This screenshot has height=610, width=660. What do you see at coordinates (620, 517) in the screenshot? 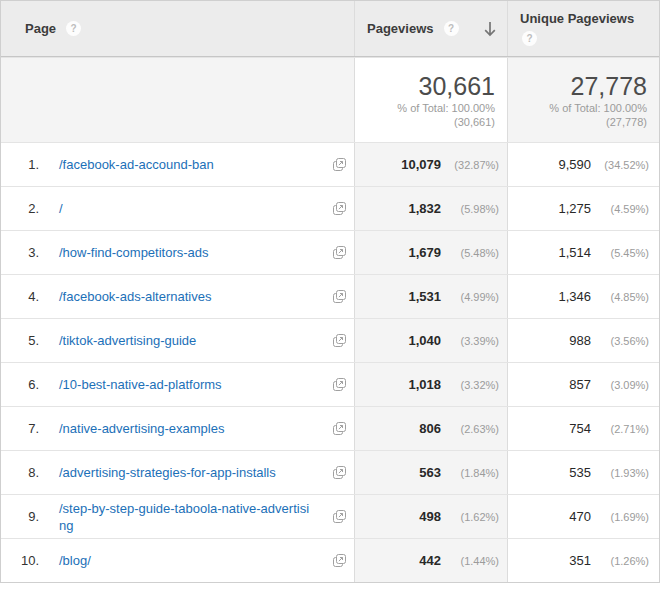
I see `unique-pageviews-percent: (1.69%)` at bounding box center [620, 517].